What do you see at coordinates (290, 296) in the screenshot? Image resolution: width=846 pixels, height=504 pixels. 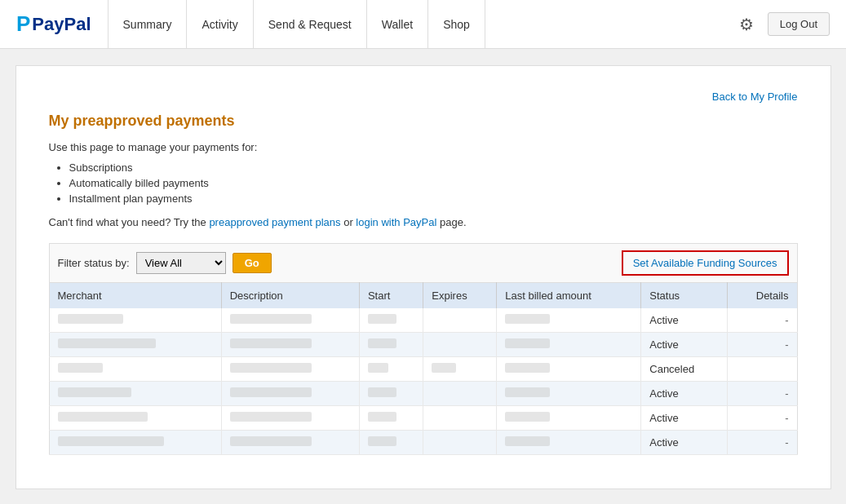 I see `col-description: Description` at bounding box center [290, 296].